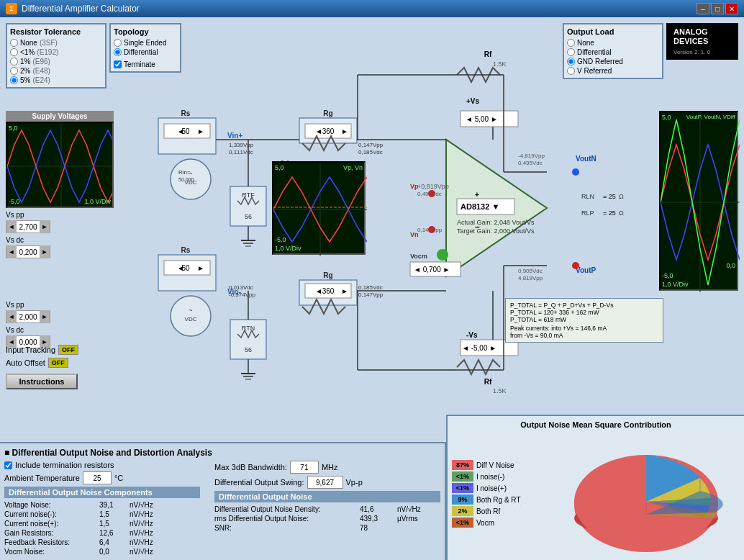 The image size is (744, 560). Describe the element at coordinates (613, 52) in the screenshot. I see `load-differential: Differential` at that location.